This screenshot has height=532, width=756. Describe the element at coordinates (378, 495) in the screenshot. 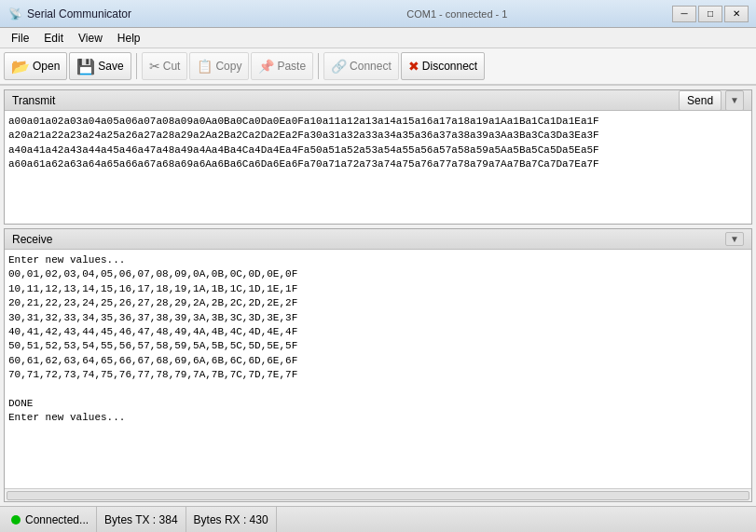

I see `horizontal-scrollbar` at that location.